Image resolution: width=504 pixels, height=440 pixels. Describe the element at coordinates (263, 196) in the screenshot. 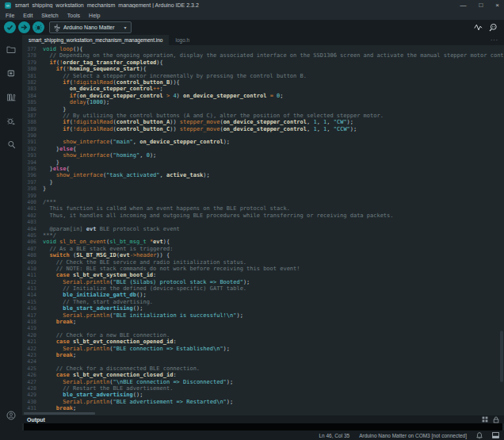

I see `code-line: 399` at that location.